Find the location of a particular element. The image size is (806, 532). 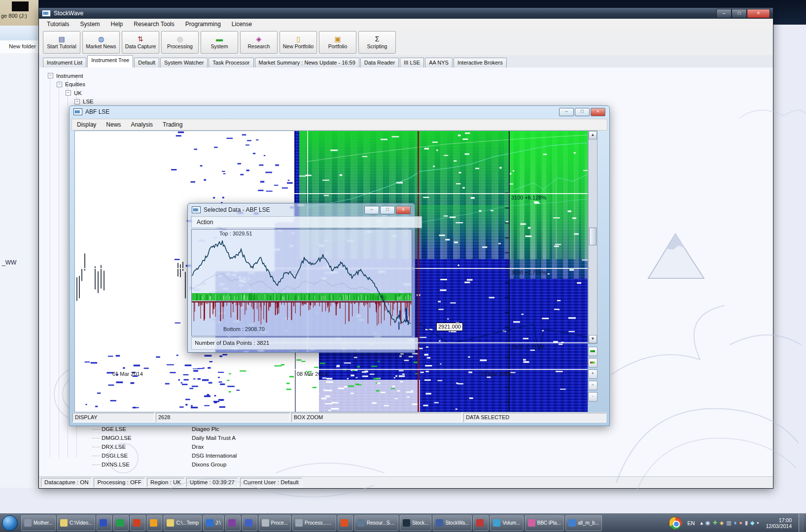

taskbar-button: all_m_b... is located at coordinates (584, 523).